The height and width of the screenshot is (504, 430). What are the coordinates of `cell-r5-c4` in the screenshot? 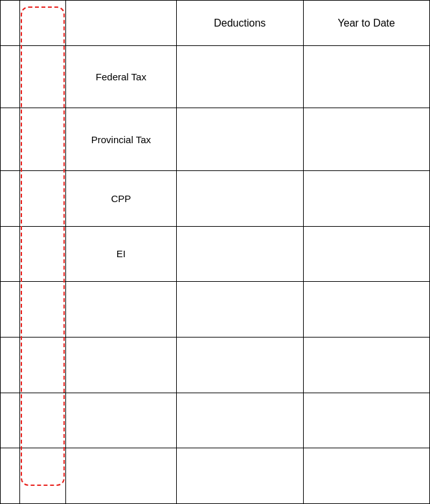 It's located at (240, 310).